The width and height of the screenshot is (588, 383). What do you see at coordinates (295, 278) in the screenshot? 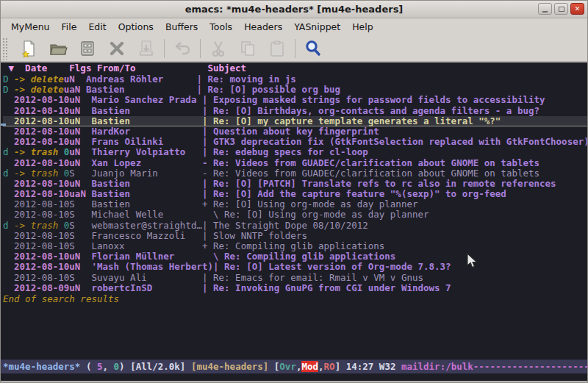
I see `table-row: 2012-08-10S Suvayu Ali | Re: Emacs for e…` at bounding box center [295, 278].